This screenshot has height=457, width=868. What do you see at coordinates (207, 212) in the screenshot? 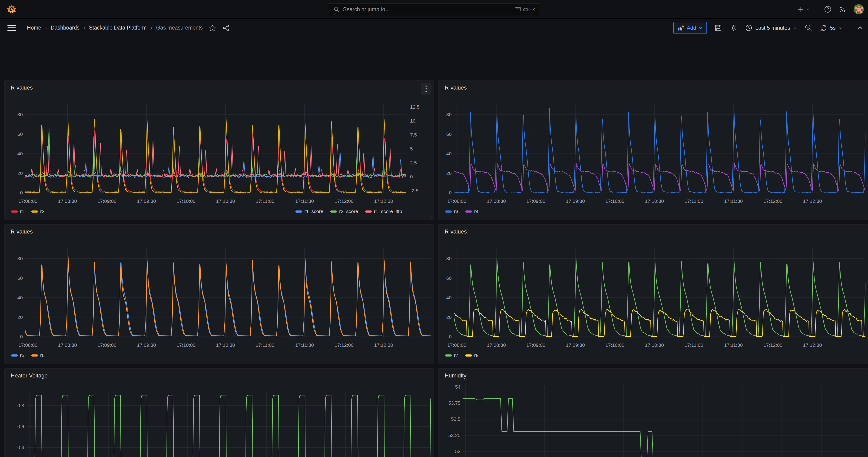
I see `panel-legend: r1r2r1_scorer2_scorer1_score_lttb` at bounding box center [207, 212].